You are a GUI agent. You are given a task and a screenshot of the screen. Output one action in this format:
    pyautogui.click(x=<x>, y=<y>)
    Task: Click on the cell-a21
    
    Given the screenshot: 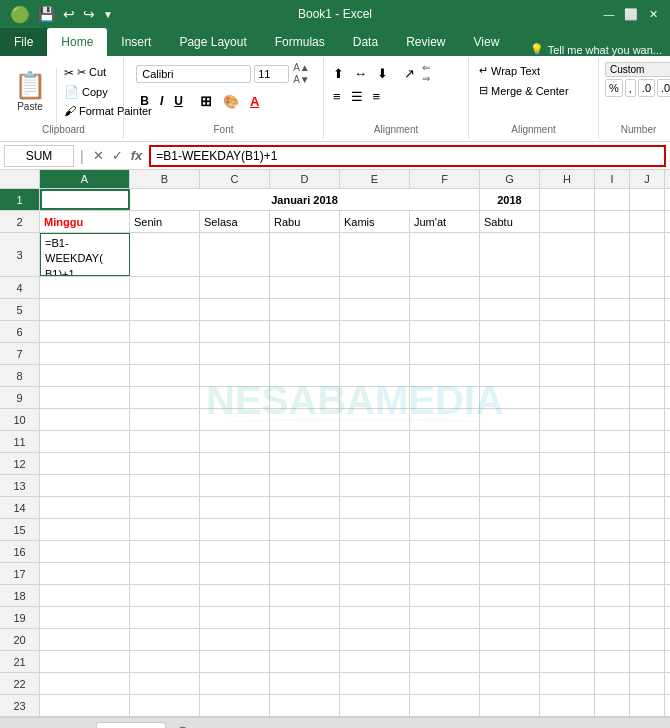 What is the action you would take?
    pyautogui.click(x=85, y=662)
    